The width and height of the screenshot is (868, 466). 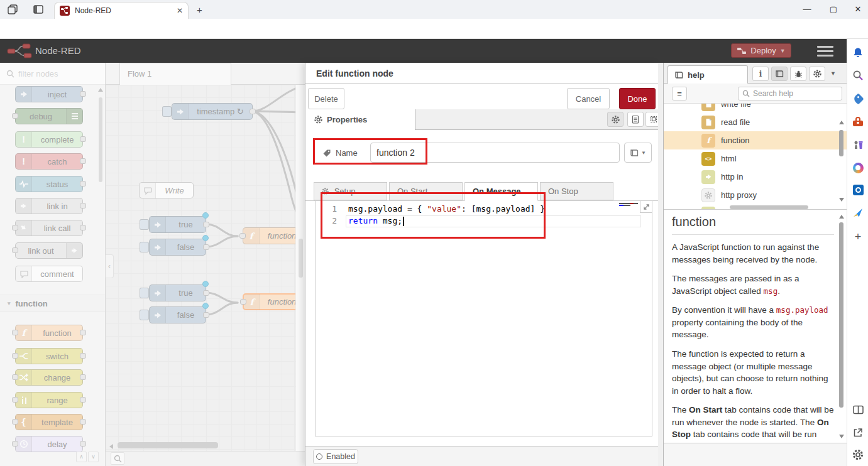 I want to click on add-sidebar-item-icon: +, so click(x=858, y=237).